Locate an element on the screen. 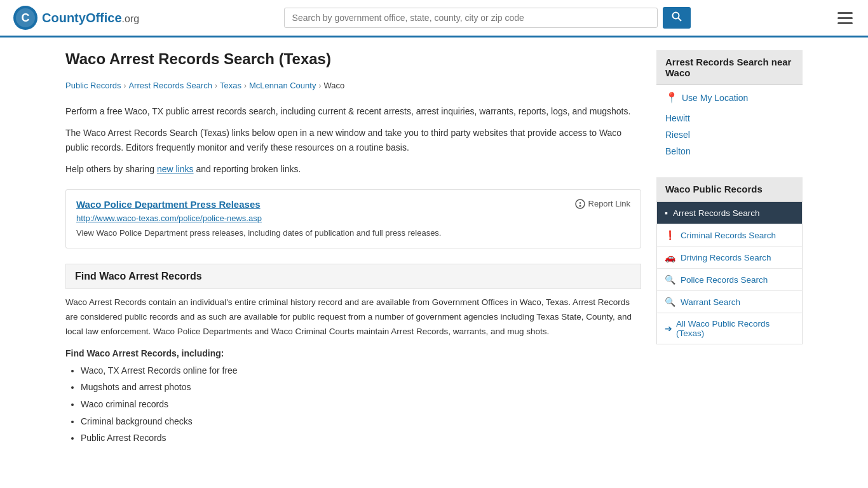 The height and width of the screenshot is (488, 868). breadcrumb-current: Waco is located at coordinates (334, 85).